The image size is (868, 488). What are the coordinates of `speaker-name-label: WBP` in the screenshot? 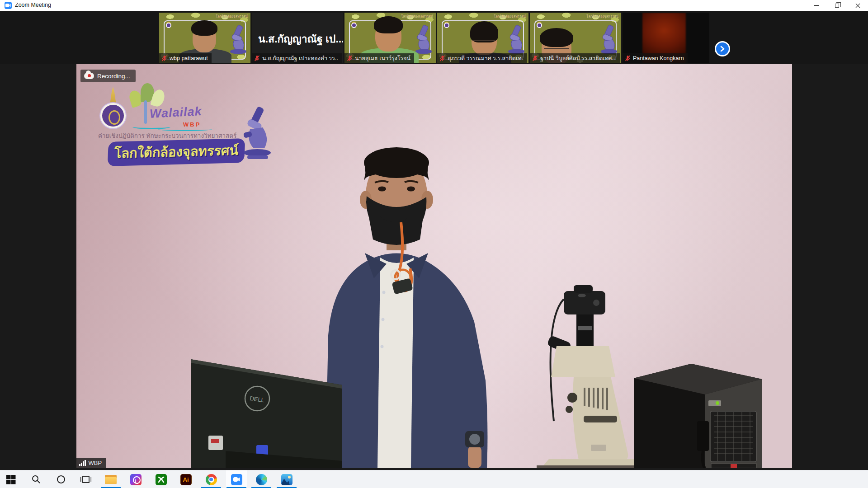 It's located at (91, 463).